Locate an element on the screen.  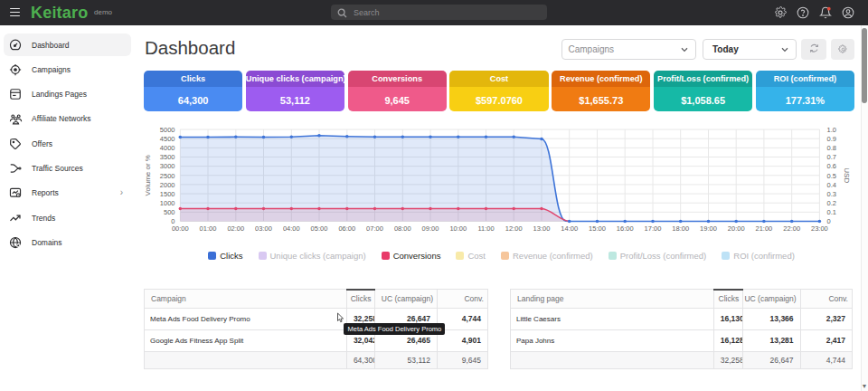
svg-text: 0.3 is located at coordinates (832, 194).